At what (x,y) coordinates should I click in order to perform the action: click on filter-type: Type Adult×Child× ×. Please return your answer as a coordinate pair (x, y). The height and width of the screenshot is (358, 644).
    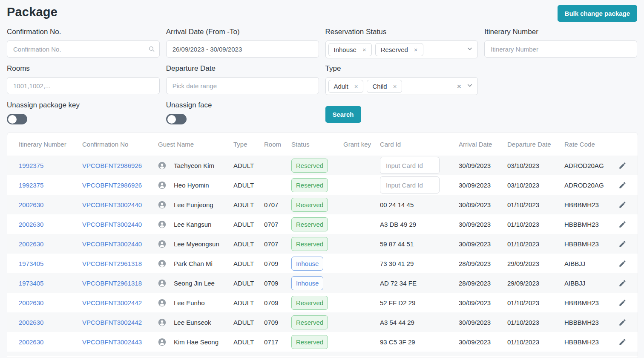
    Looking at the image, I should click on (402, 77).